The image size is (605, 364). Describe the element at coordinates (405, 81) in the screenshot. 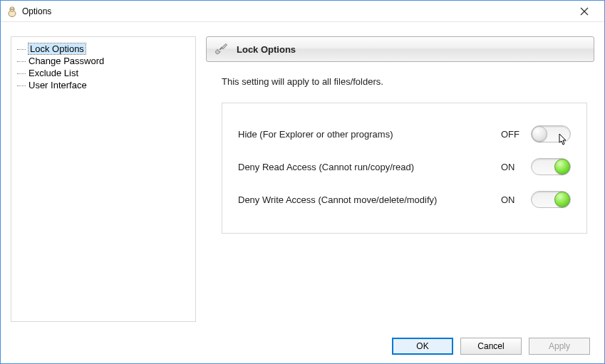

I see `panel-description: This setting will apply to all files/fol…` at that location.